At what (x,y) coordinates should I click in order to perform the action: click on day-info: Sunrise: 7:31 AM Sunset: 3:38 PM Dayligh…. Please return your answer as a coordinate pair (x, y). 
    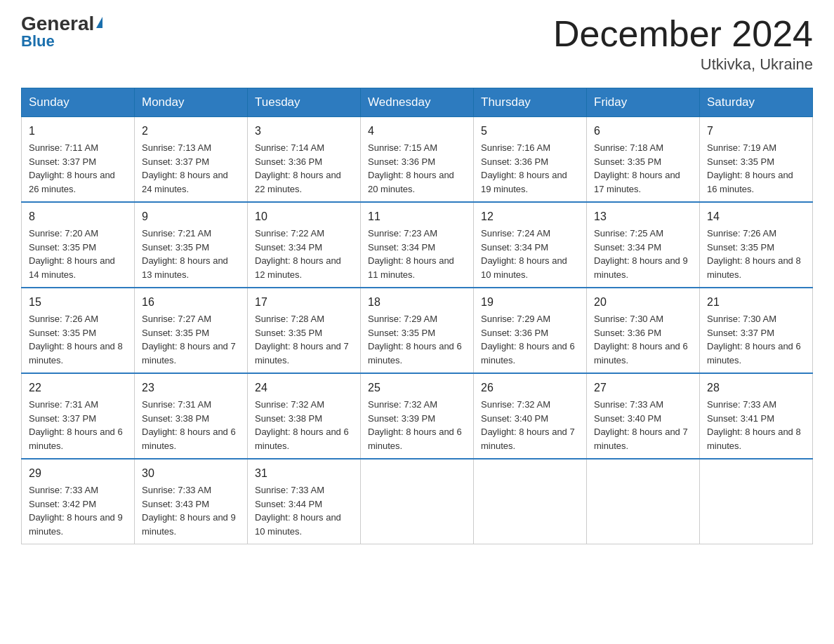
    Looking at the image, I should click on (191, 425).